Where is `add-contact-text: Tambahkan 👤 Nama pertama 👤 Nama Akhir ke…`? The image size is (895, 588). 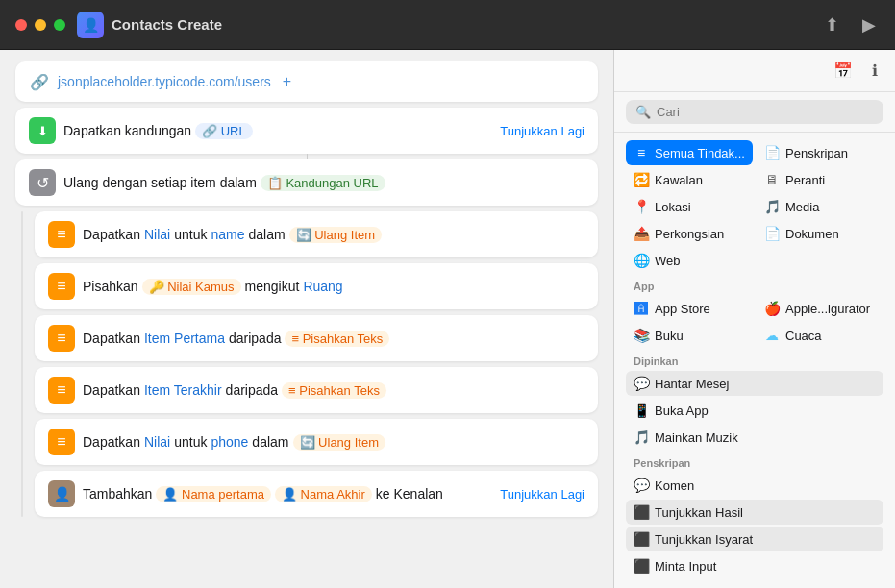
add-contact-text: Tambahkan 👤 Nama pertama 👤 Nama Akhir ke… is located at coordinates (334, 494).